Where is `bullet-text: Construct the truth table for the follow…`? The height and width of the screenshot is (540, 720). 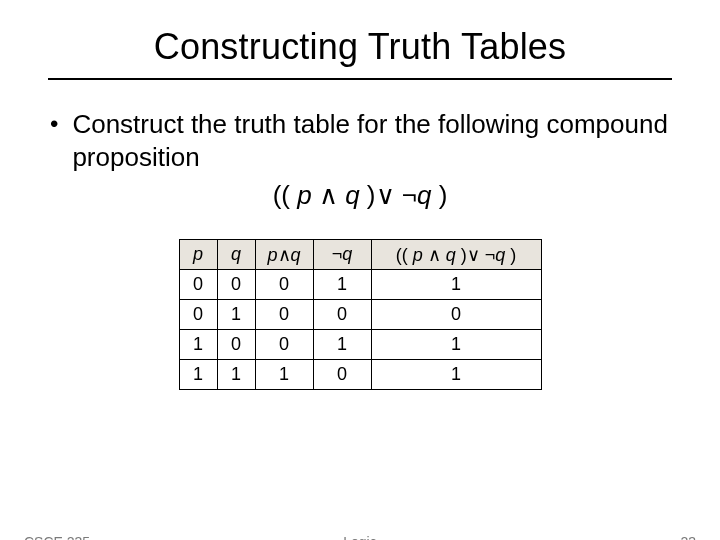
bullet-text: Construct the truth table for the follow… is located at coordinates (372, 141).